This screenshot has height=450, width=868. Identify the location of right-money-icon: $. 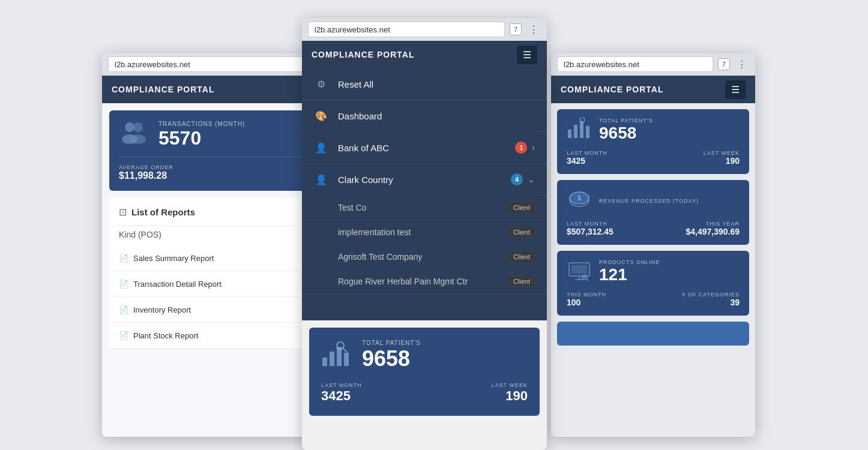
(579, 201).